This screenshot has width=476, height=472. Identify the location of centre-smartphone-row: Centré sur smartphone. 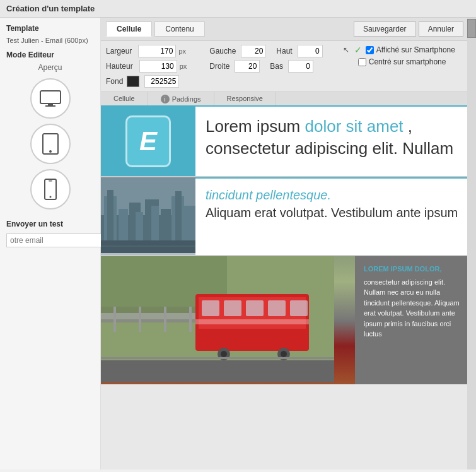
(399, 62).